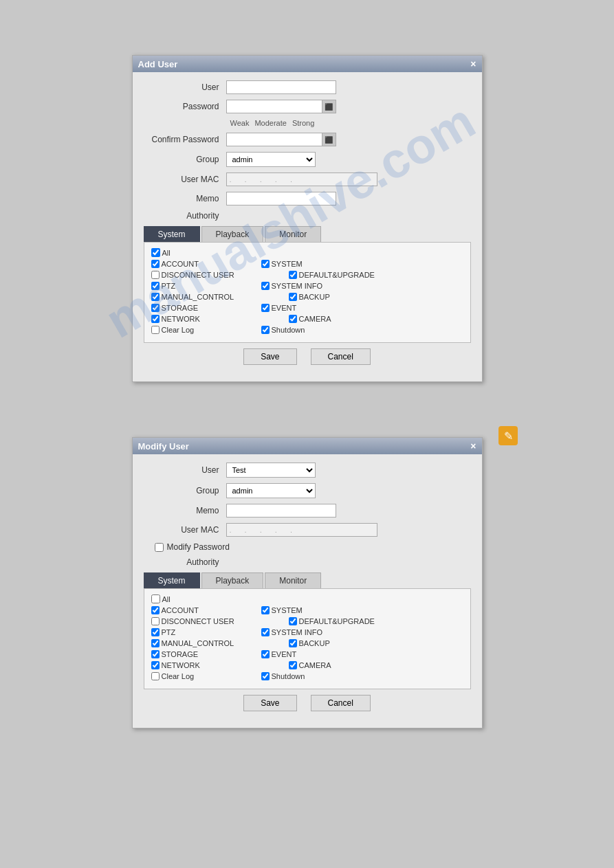 This screenshot has height=868, width=614. I want to click on user-mac-row: User MAC, so click(307, 179).